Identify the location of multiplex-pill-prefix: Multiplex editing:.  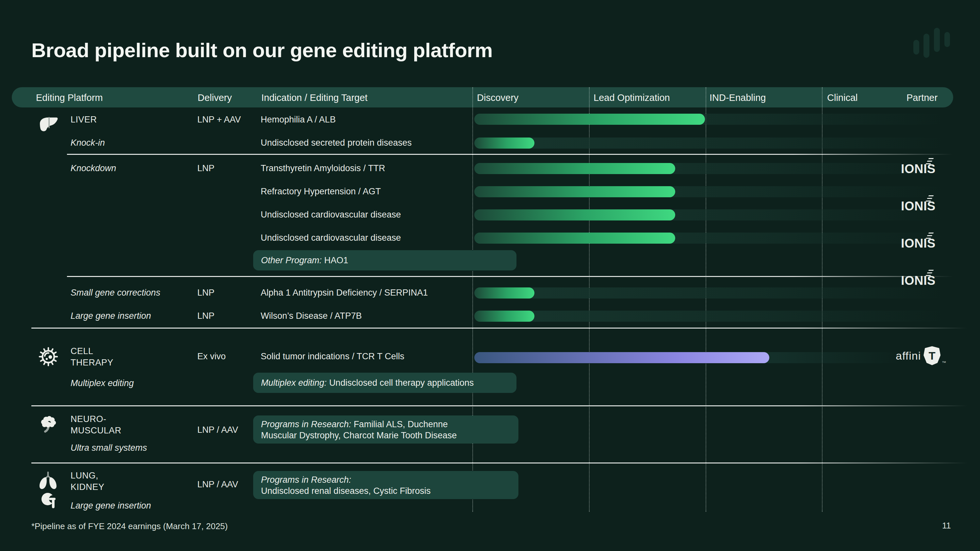
(294, 383).